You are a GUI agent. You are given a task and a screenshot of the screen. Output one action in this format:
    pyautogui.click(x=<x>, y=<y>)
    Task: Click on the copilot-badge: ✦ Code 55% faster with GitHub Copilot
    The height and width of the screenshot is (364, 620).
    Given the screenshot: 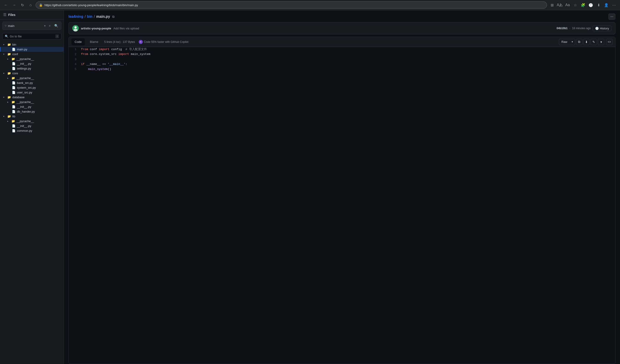 What is the action you would take?
    pyautogui.click(x=164, y=42)
    